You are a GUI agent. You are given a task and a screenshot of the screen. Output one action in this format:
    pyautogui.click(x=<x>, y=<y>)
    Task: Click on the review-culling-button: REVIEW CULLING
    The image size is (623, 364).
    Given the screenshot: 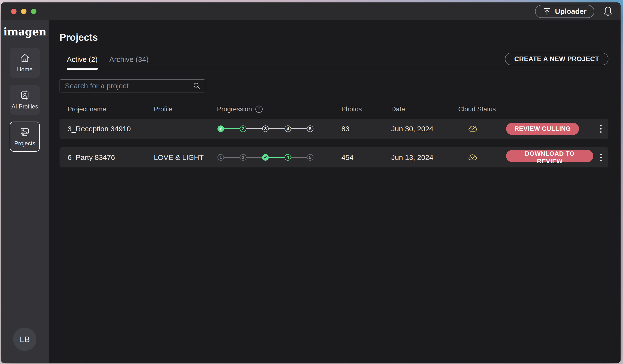 What is the action you would take?
    pyautogui.click(x=542, y=129)
    